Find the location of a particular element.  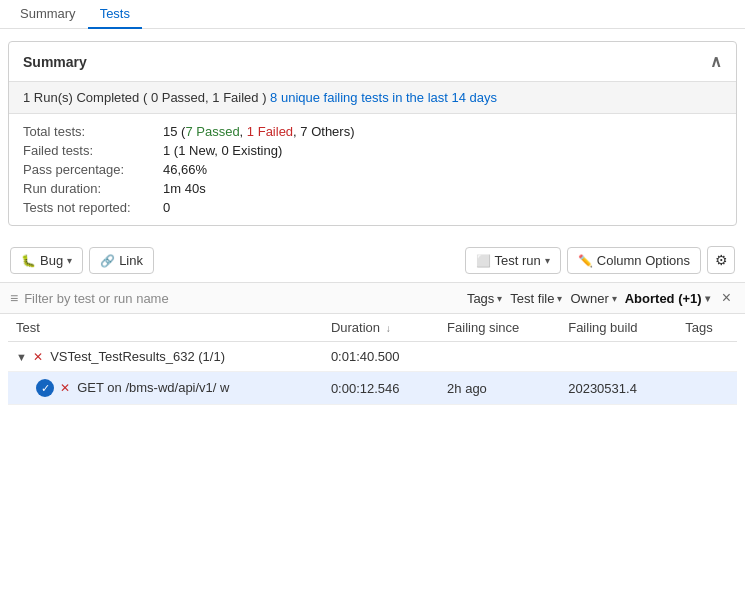

test-name-cell: ✓ ✕ GET on /bms-wd/api/v1/ w is located at coordinates (166, 388).